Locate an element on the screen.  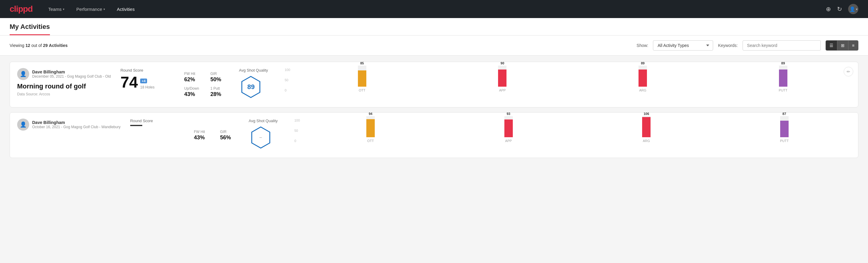
avatar-placeholder-icon: 👤 is located at coordinates (23, 125).